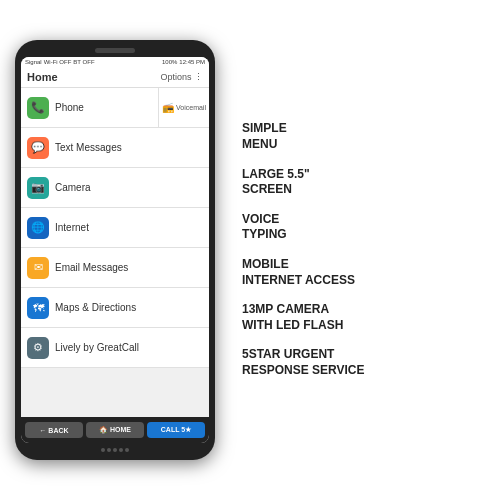  Describe the element at coordinates (365, 318) in the screenshot. I see `feature-camera: 13MP CAMERAWITH LED FLASH` at that location.